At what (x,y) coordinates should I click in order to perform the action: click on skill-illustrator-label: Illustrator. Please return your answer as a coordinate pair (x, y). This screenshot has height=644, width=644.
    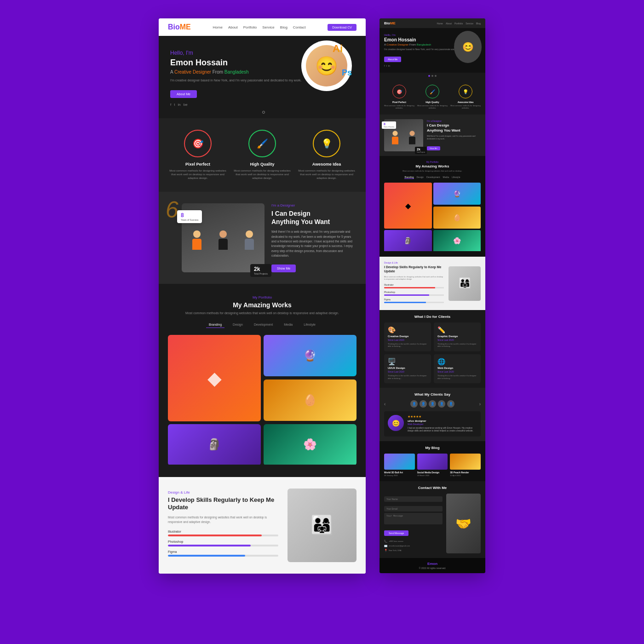
    Looking at the image, I should click on (223, 532).